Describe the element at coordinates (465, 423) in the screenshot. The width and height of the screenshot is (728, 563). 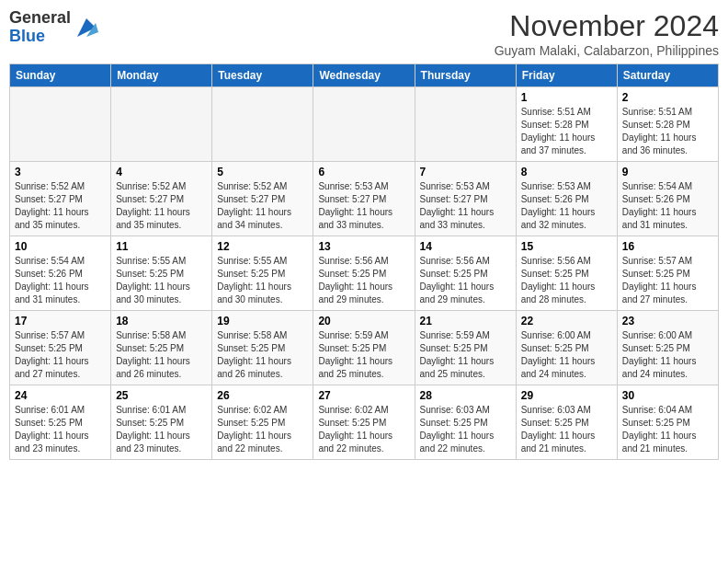
I see `calendar-cell: 28Sunrise: 6:03 AMSunset: 5:25 PMDayligh…` at that location.